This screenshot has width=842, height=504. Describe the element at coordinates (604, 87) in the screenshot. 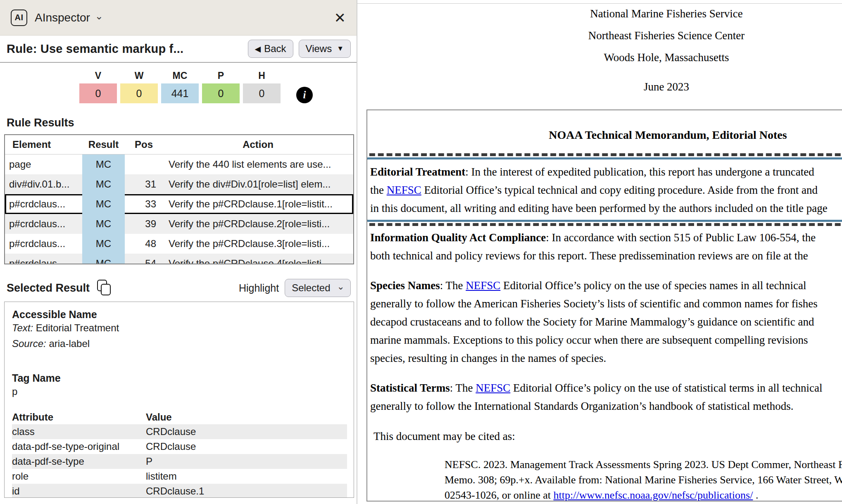

I see `document-date: June 2023` at that location.